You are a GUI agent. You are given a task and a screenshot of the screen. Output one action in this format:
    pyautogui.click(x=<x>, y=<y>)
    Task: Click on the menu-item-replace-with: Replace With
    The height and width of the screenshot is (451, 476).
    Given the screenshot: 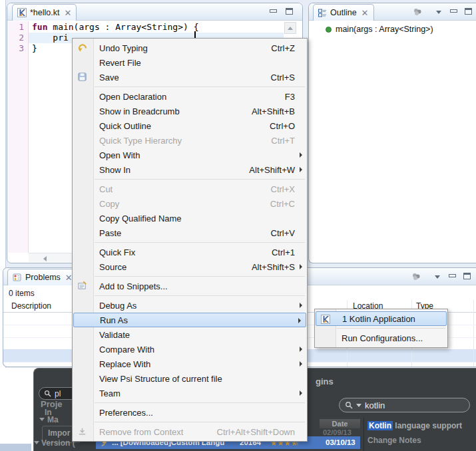 What is the action you would take?
    pyautogui.click(x=190, y=364)
    